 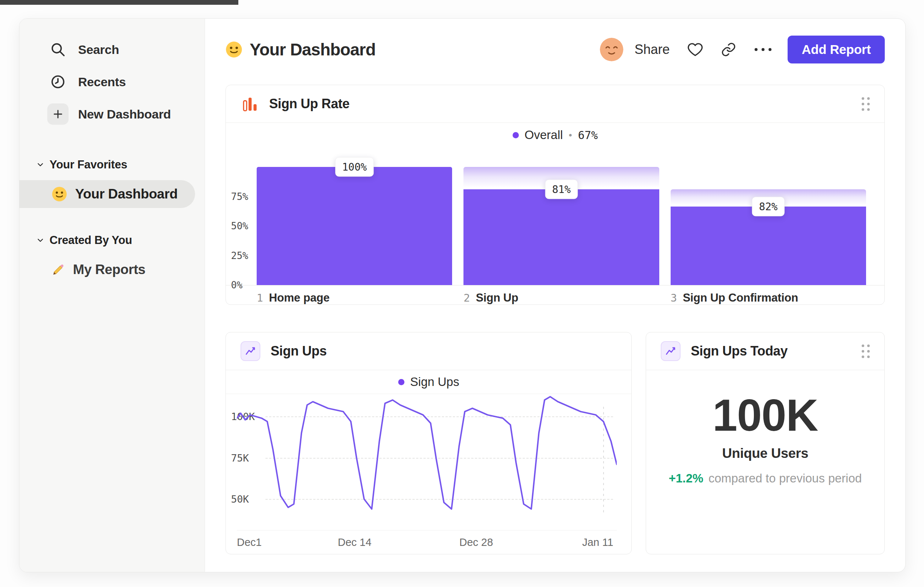 What do you see at coordinates (555, 104) in the screenshot?
I see `card-header: Sign Up Rate` at bounding box center [555, 104].